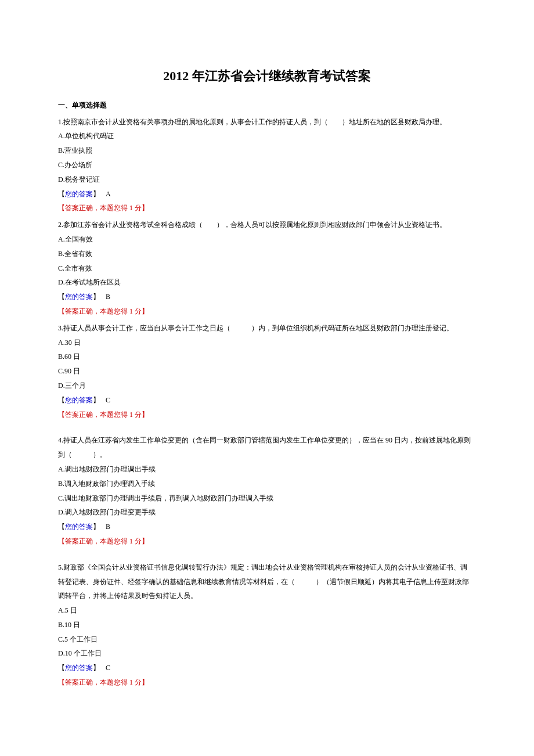  Describe the element at coordinates (267, 194) in the screenshot. I see `your-answer-line: 【您的答案】A` at that location.